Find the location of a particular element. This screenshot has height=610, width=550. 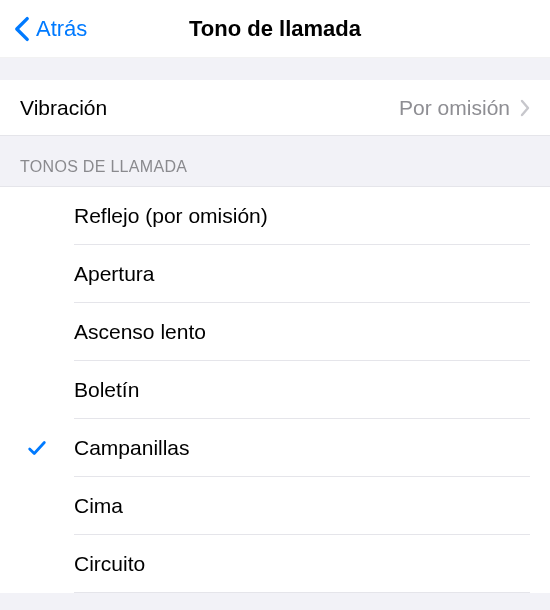

ringtone-row: Apertura is located at coordinates (275, 274).